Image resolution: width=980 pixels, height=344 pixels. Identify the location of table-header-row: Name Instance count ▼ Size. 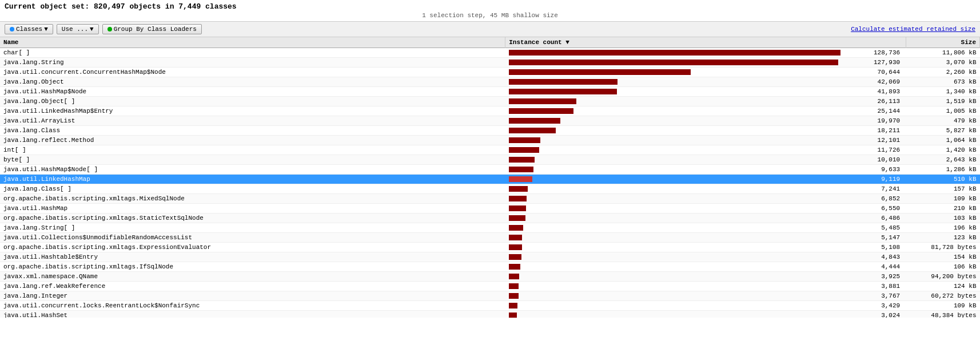
(490, 42).